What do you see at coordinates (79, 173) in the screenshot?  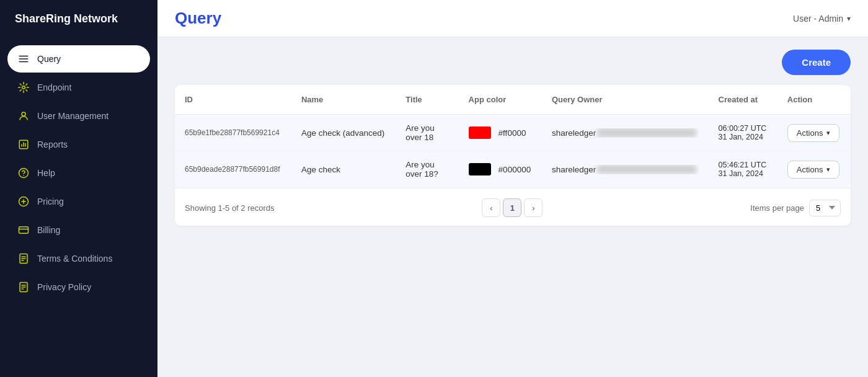 I see `sidebar-item-help: Help` at bounding box center [79, 173].